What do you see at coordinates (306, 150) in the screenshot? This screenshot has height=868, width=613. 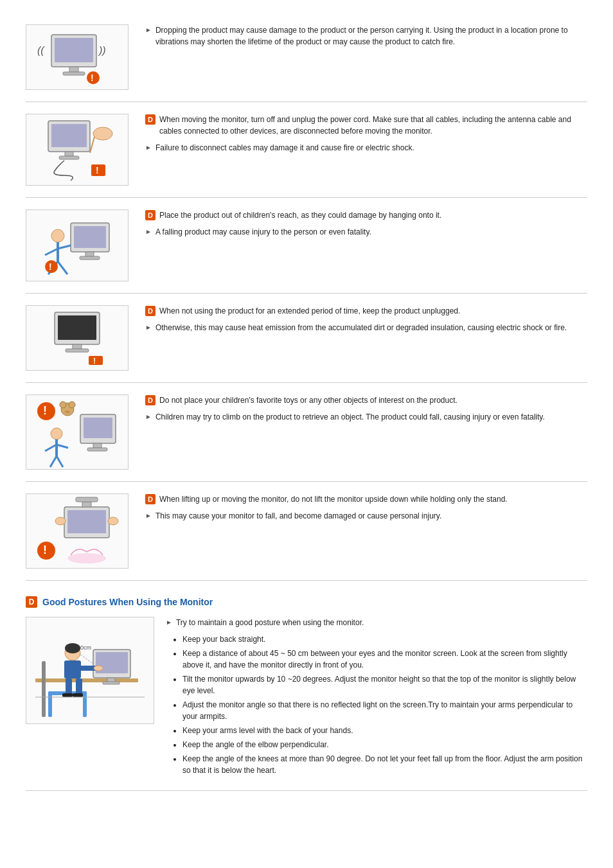 I see `section-moving: ! D When moving the monitor, turn off an…` at bounding box center [306, 150].